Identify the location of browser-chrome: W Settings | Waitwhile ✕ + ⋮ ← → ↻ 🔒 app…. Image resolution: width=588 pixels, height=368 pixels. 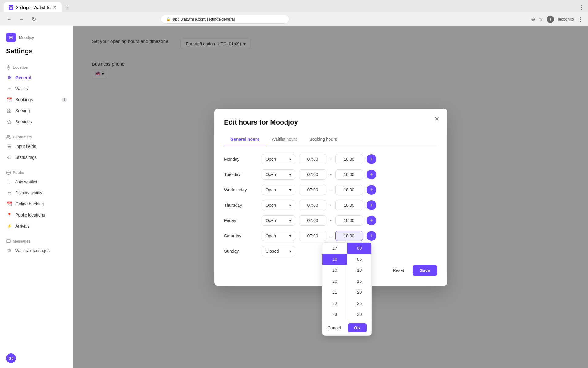
(294, 13).